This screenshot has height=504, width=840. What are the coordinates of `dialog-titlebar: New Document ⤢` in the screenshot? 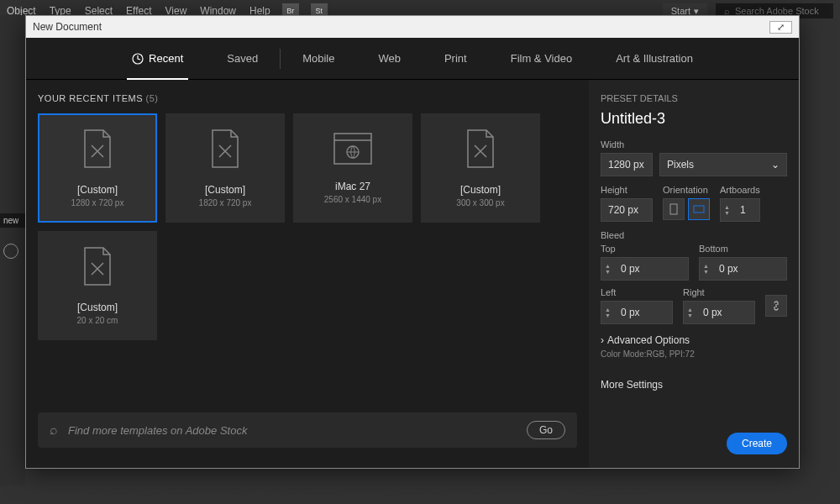 It's located at (412, 27).